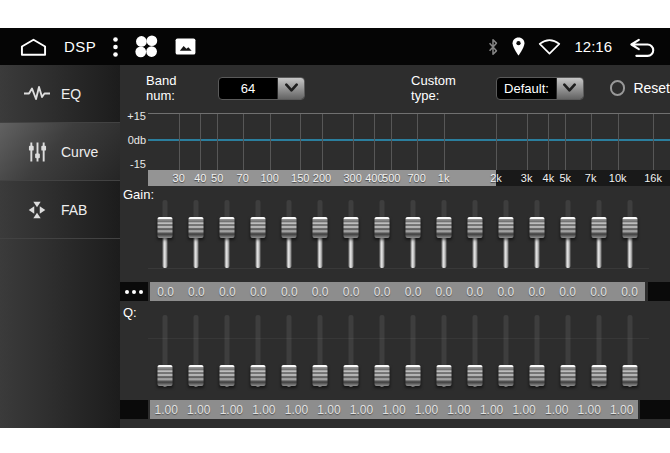  Describe the element at coordinates (186, 46) in the screenshot. I see `gallery-icon` at that location.